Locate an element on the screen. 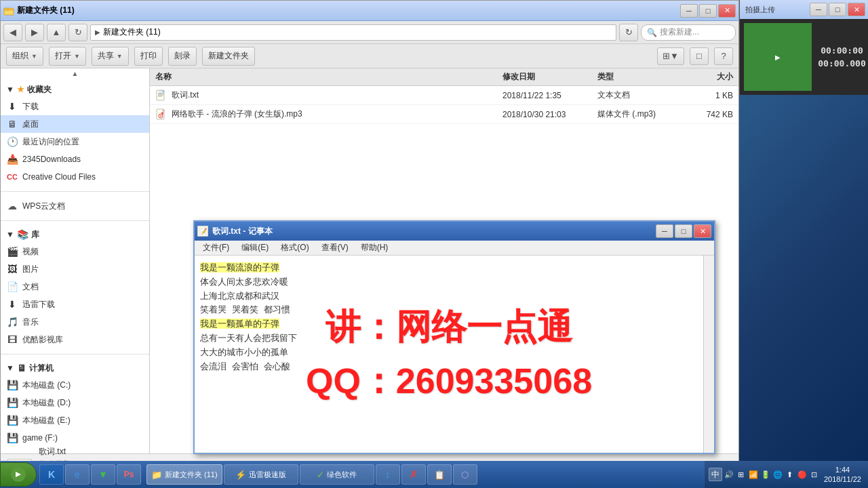  status-filename: 歌词.txt is located at coordinates (87, 451).